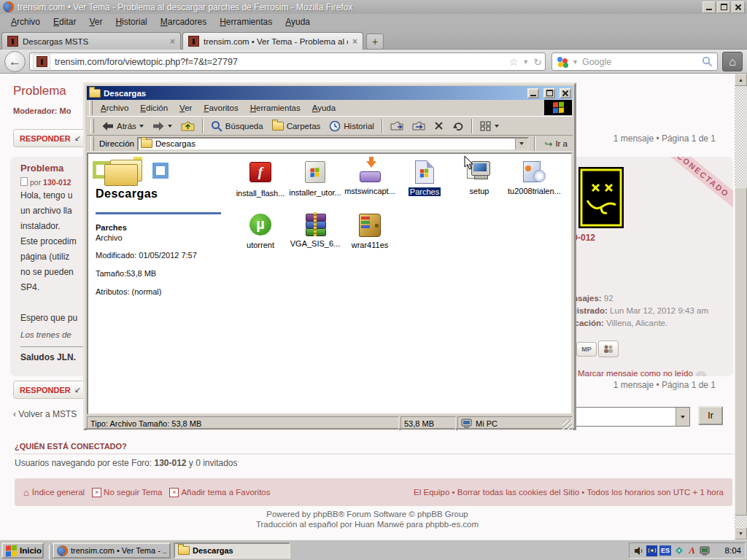 The width and height of the screenshot is (747, 560). What do you see at coordinates (514, 62) in the screenshot?
I see `bookmark-star-icon: ☆` at bounding box center [514, 62].